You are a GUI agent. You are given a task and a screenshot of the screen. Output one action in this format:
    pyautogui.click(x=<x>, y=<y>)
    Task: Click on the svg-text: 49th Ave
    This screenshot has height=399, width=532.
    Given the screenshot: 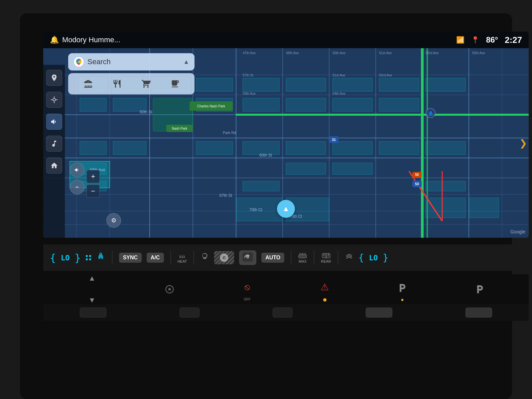 What is the action you would take?
    pyautogui.click(x=293, y=53)
    